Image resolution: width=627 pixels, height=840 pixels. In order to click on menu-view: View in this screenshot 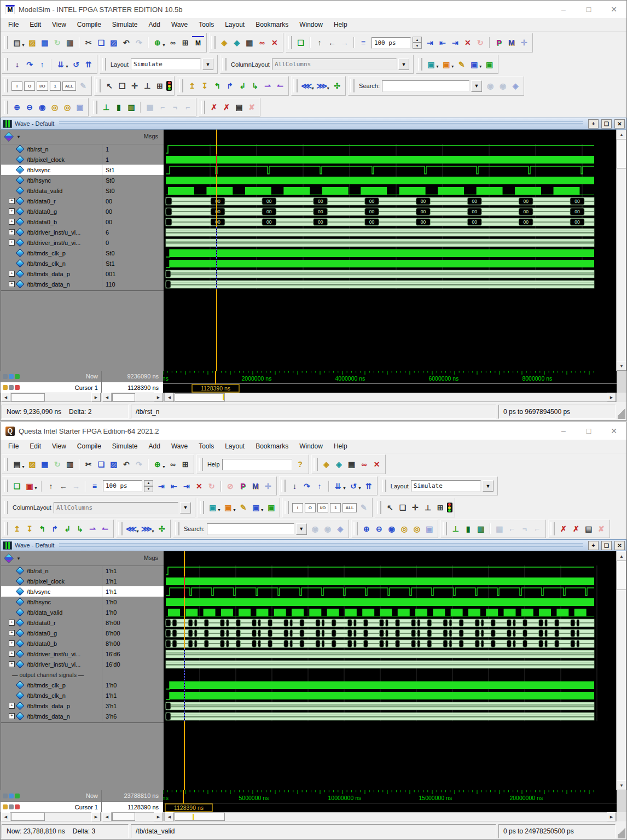, I will do `click(59, 446)`.